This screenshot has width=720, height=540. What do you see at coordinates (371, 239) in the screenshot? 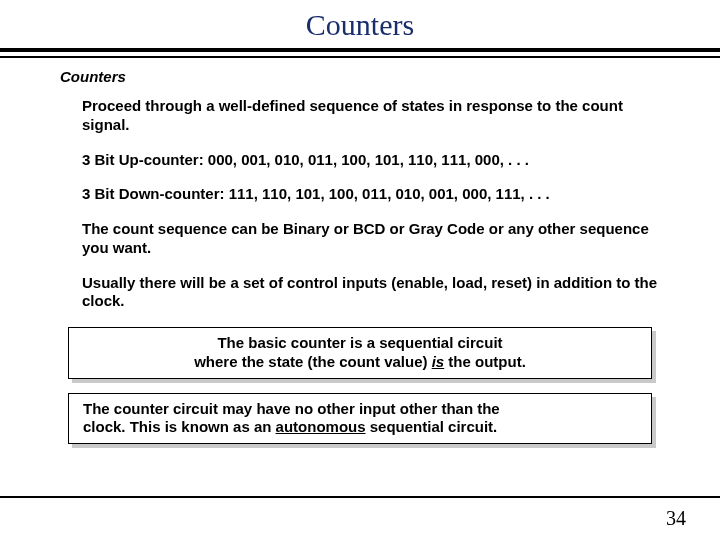
I see `paragraph-sequence-types: The count sequence can be Binary or BCD …` at bounding box center [371, 239].